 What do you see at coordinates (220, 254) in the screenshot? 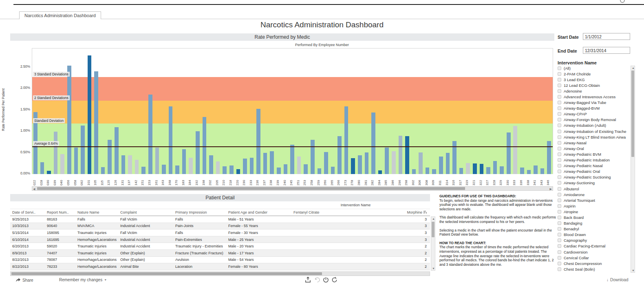
I see `table-row: 8/9/201374407Traumatic InjuriesOther (Ex…` at bounding box center [220, 254].